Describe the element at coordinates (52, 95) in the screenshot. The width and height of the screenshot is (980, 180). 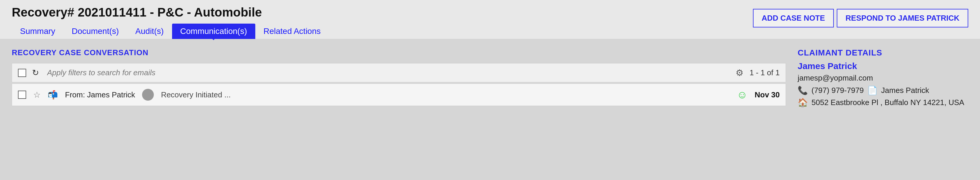
I see `email-open-icon: 📬` at that location.